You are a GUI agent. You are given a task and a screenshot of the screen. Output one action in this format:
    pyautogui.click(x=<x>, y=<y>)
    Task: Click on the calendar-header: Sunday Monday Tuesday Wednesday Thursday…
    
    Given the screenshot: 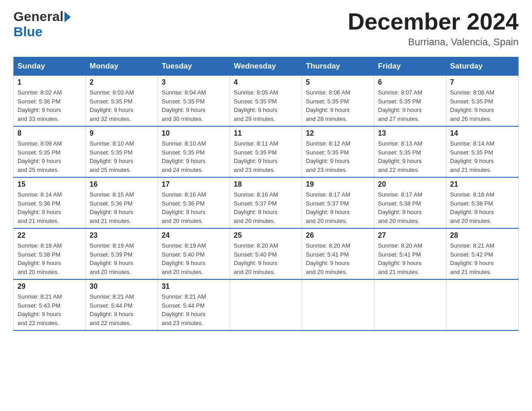 What is the action you would take?
    pyautogui.click(x=266, y=66)
    